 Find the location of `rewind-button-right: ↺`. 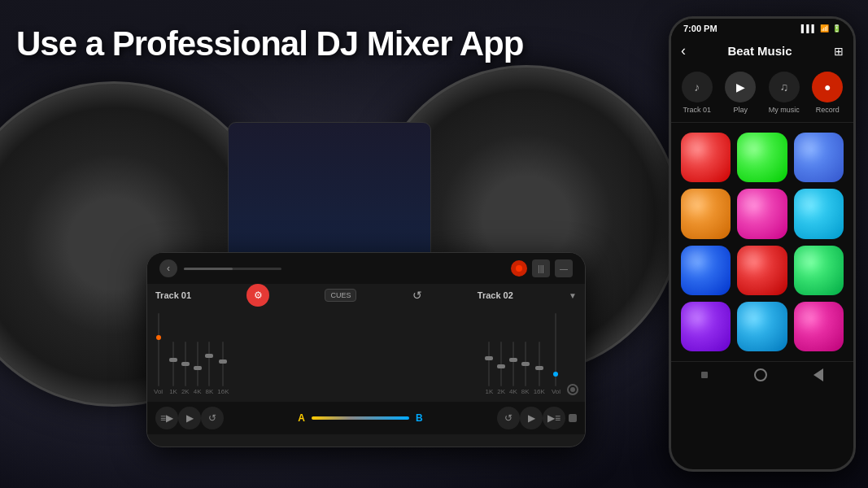

rewind-button-right: ↺ is located at coordinates (508, 418).